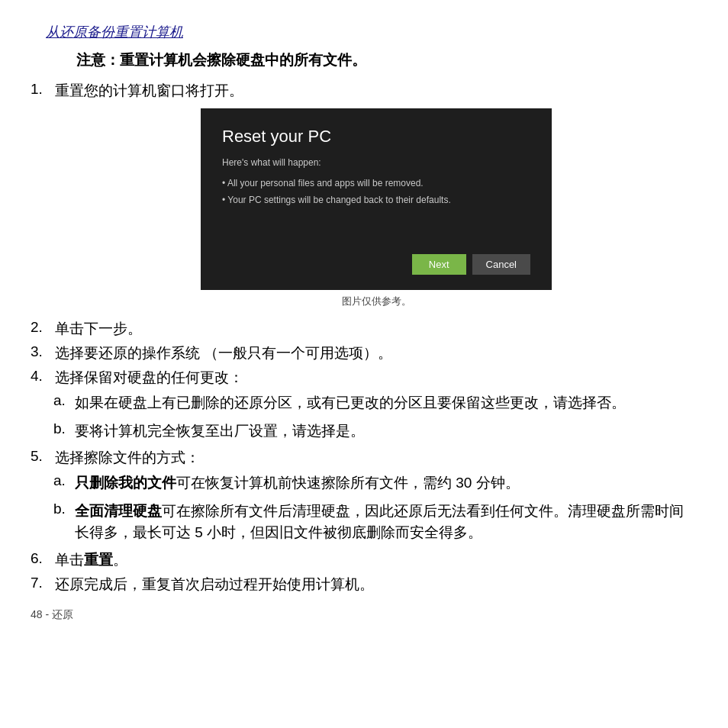 Image resolution: width=728 pixels, height=728 pixels. Describe the element at coordinates (364, 508) in the screenshot. I see `sub-steps-5: a. 只删除我的文件可在恢复计算机前快速擦除所有文件，需约 30 分钟。 b. …` at that location.